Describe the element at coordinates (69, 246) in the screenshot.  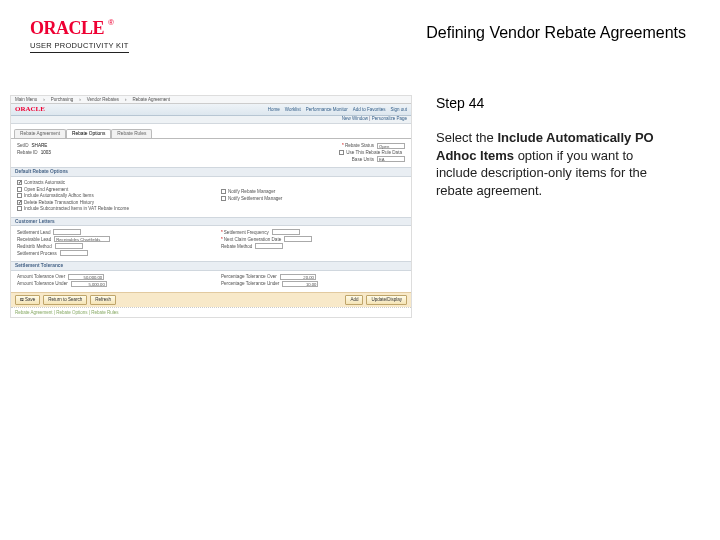
I see `input-redistrib` at that location.